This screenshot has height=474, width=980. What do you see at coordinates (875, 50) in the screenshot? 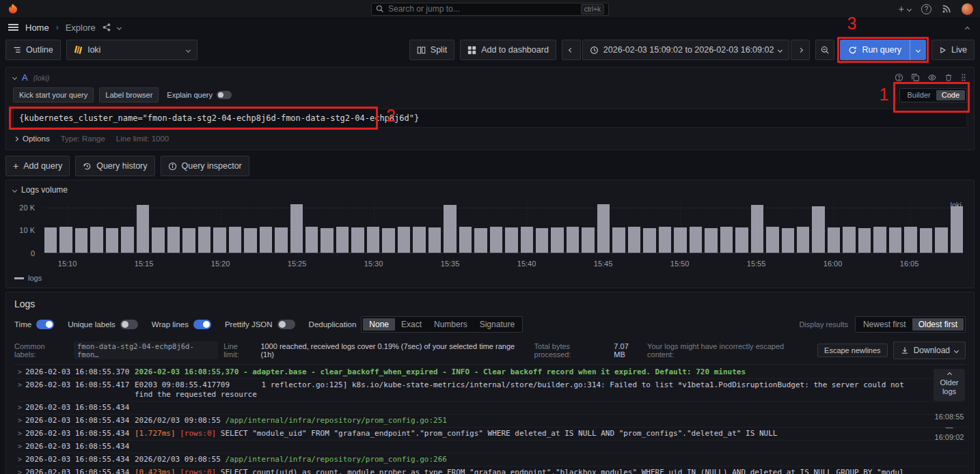
I see `run-query-button: Run query` at bounding box center [875, 50].